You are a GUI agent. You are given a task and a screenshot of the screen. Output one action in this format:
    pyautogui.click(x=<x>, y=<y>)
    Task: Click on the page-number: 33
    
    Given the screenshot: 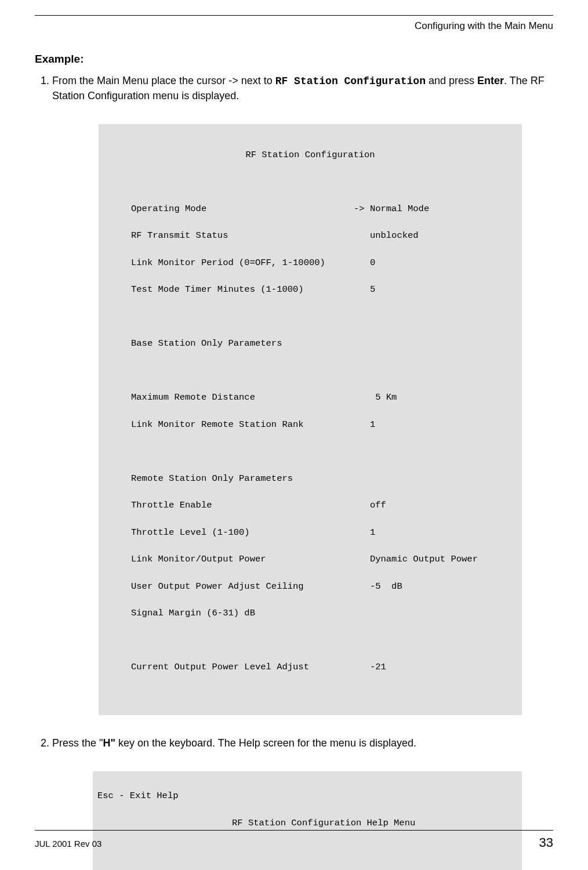 What is the action you would take?
    pyautogui.click(x=546, y=843)
    